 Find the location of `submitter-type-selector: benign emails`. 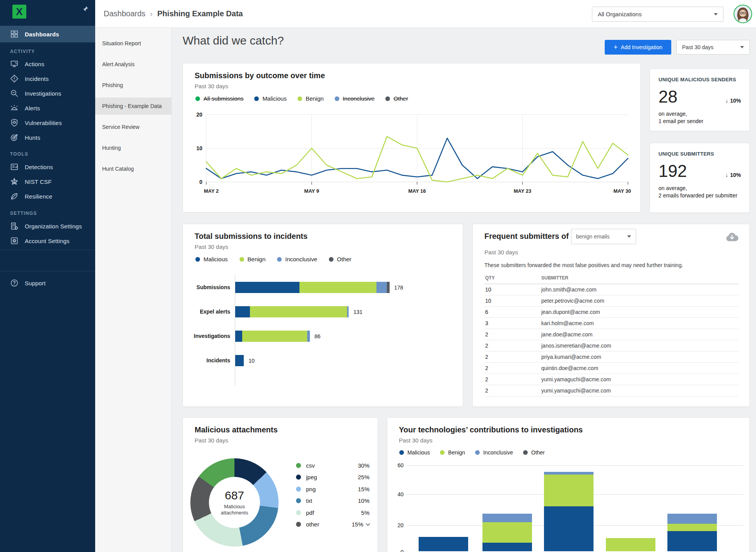

submitter-type-selector: benign emails is located at coordinates (604, 237).